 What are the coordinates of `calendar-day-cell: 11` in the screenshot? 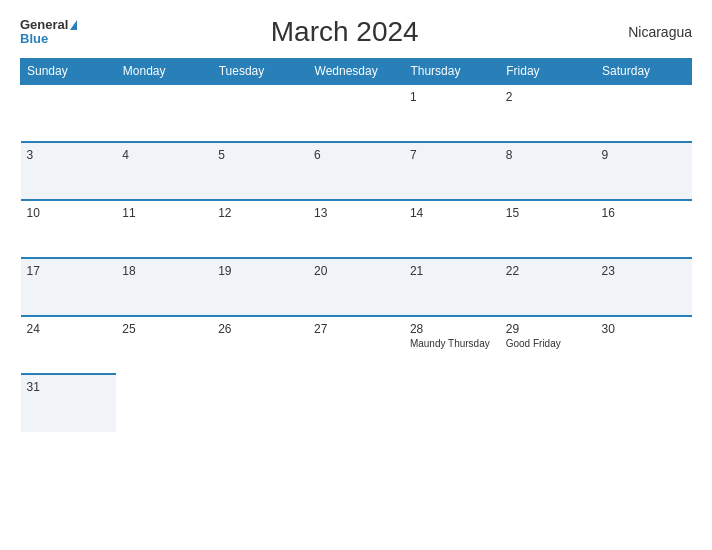 It's located at (164, 229).